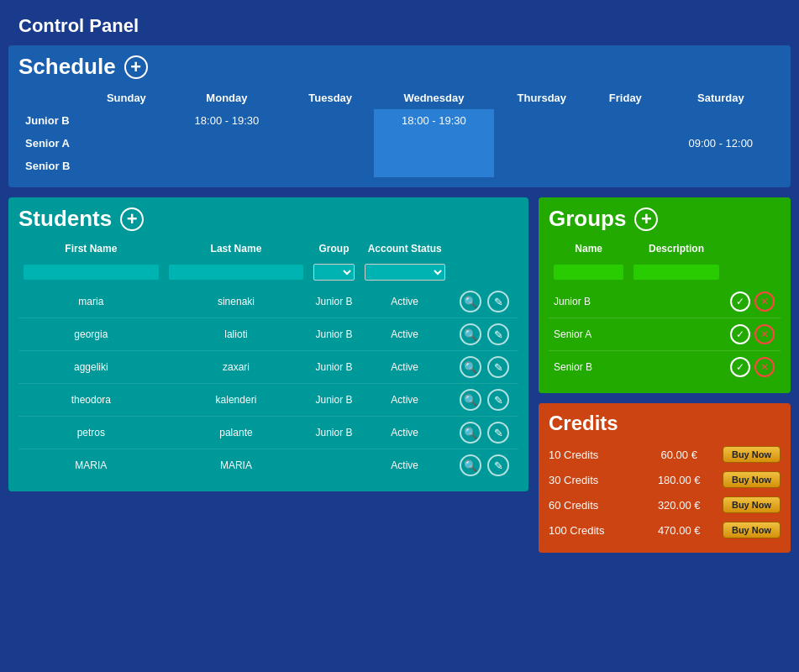 This screenshot has height=672, width=799. Describe the element at coordinates (679, 506) in the screenshot. I see `credit-price: 320.00 €` at that location.